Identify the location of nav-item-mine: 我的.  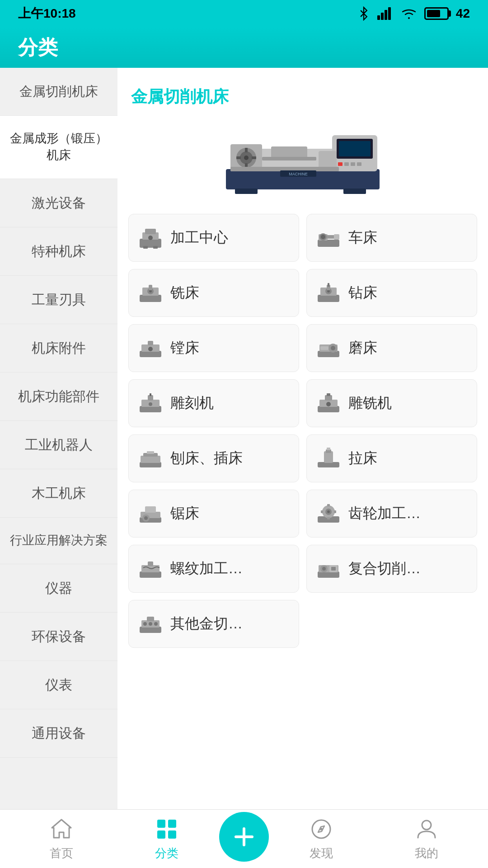
(427, 839).